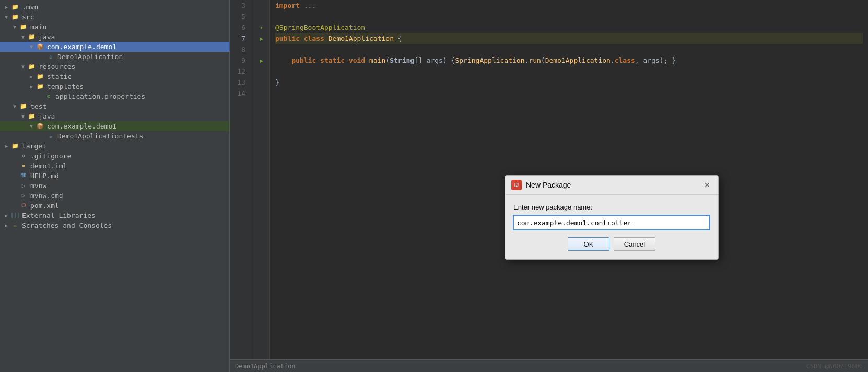 This screenshot has height=372, width=868. I want to click on sidebar-item-mvnwcmd: ▷ mvnw.cmd, so click(115, 195).